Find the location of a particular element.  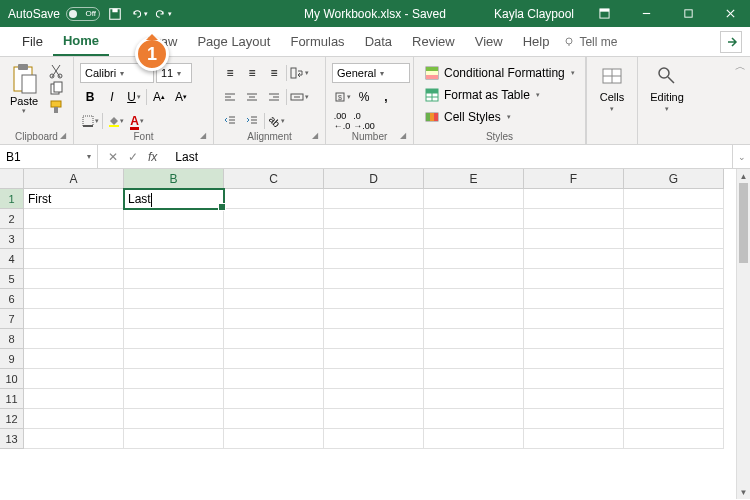

editing-button: Editing ▾ is located at coordinates (667, 88).